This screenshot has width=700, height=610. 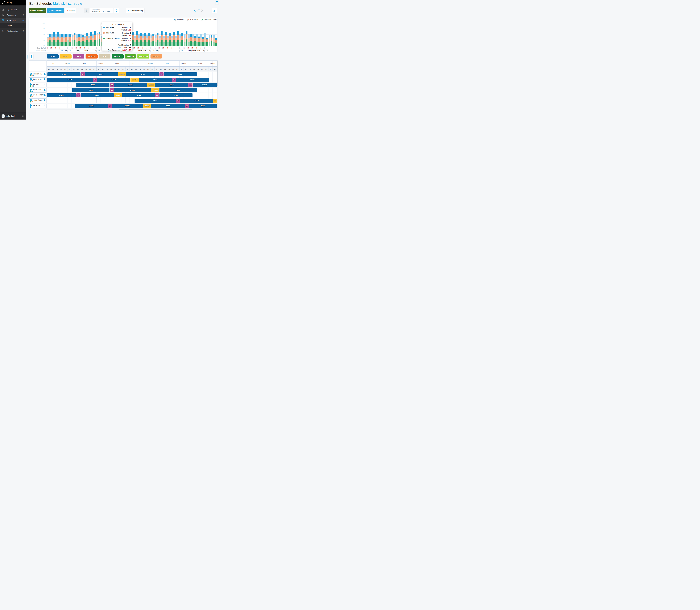 What do you see at coordinates (37, 101) in the screenshot?
I see `person-card: ?Logan Sama...` at bounding box center [37, 101].